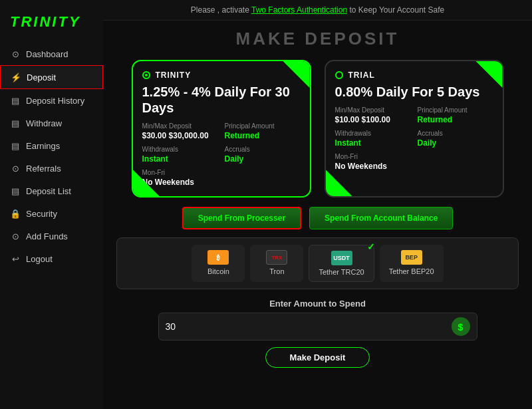  What do you see at coordinates (221, 154) in the screenshot?
I see `plan-details-trinity: Min/Max Deposit $30.00 $30,000.00 Princi…` at bounding box center [221, 154].